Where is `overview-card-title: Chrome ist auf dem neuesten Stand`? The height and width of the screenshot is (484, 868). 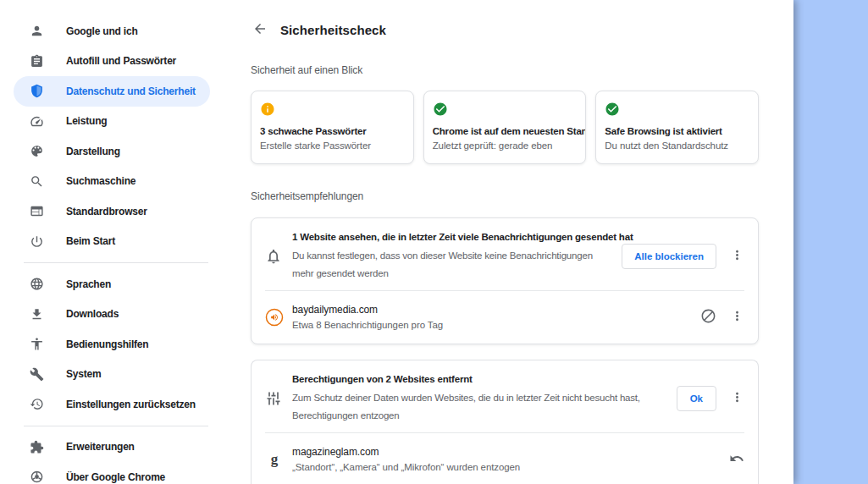 overview-card-title: Chrome ist auf dem neuesten Stand is located at coordinates (505, 131).